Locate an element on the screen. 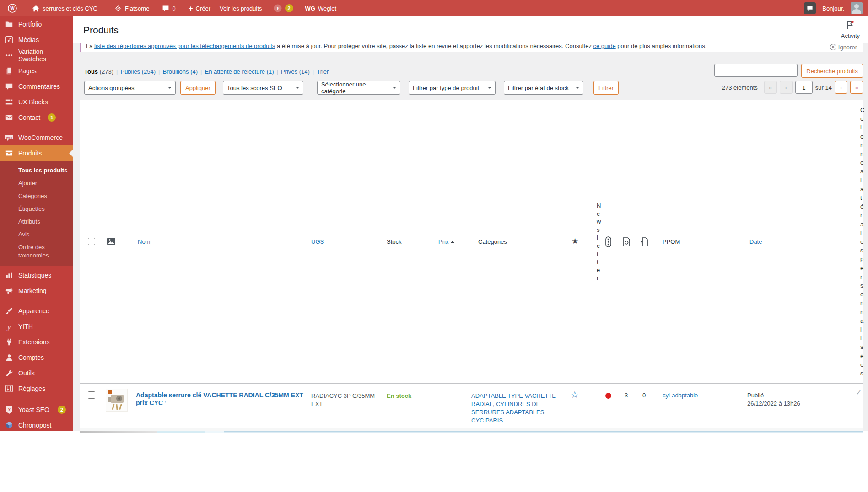 The image size is (868, 492). submenu-tous-les-produits: Tous les produits is located at coordinates (37, 171).